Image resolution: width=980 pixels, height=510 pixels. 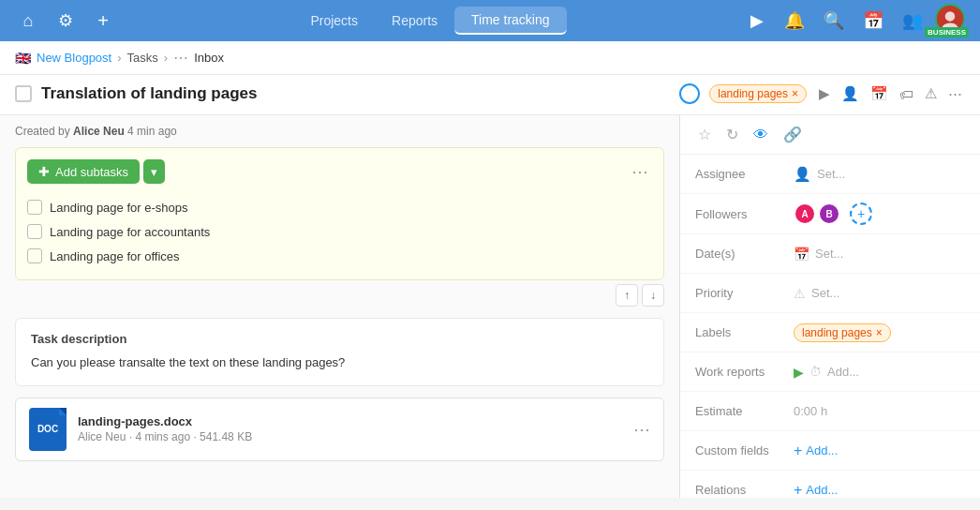 I want to click on attachment-author: Alice Neu, so click(x=101, y=437).